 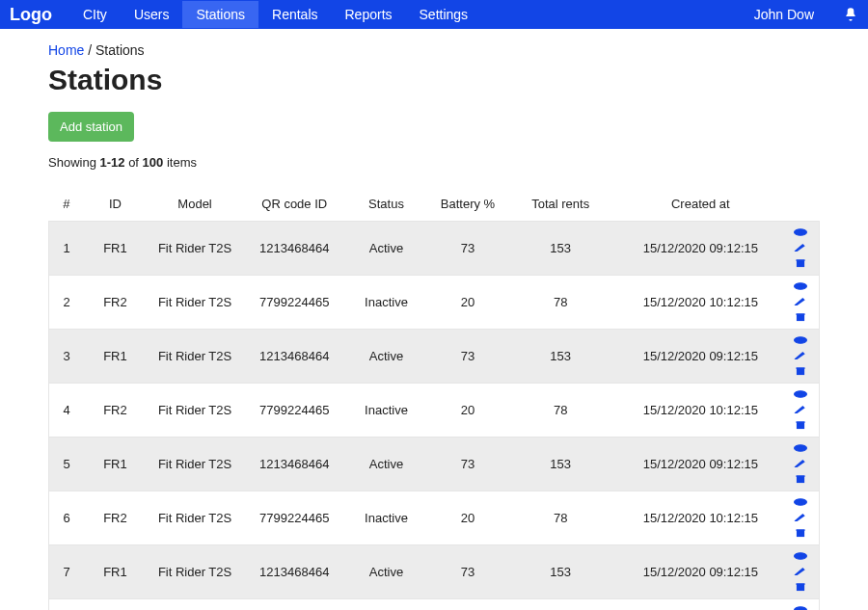 What do you see at coordinates (95, 14) in the screenshot?
I see `nav-item-city: CIty` at bounding box center [95, 14].